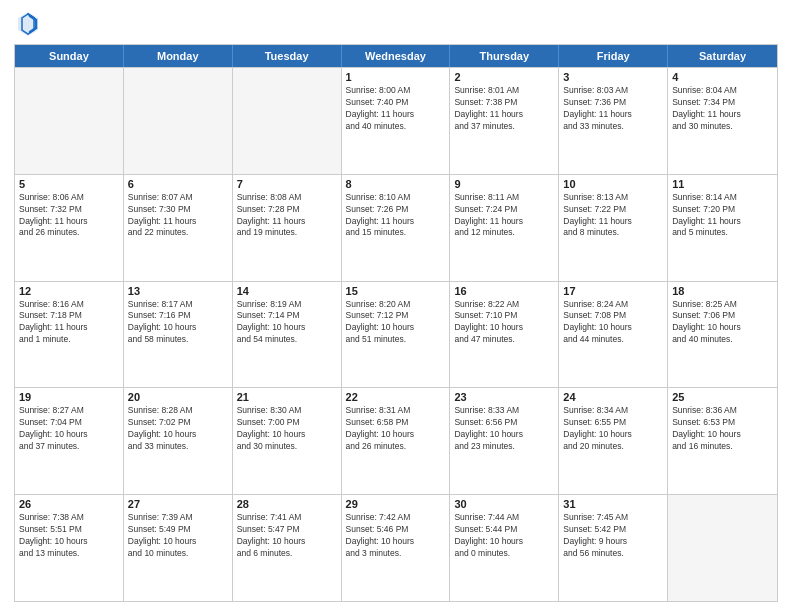  What do you see at coordinates (288, 441) in the screenshot?
I see `day-cell-21: 21Sunrise: 8:30 AMSunset: 7:00 PMDayligh…` at bounding box center [288, 441].